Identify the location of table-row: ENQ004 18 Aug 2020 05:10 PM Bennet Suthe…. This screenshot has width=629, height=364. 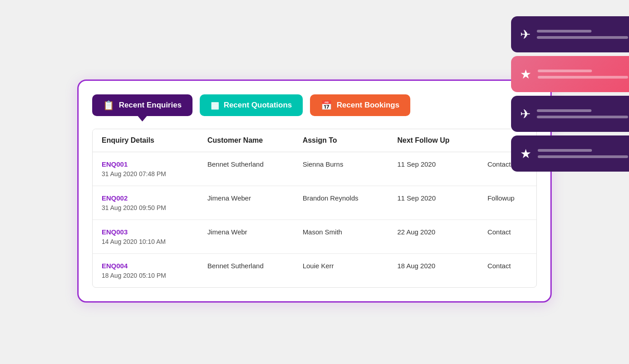
(314, 271).